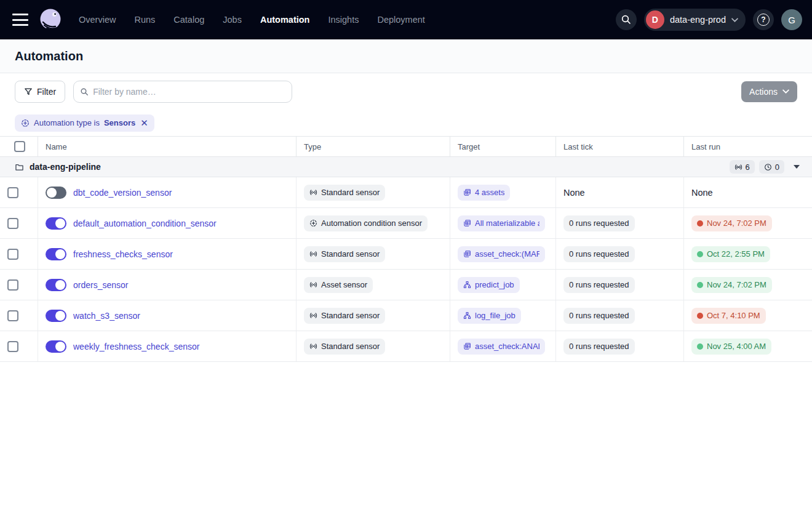  What do you see at coordinates (468, 284) in the screenshot?
I see `job-icon` at bounding box center [468, 284].